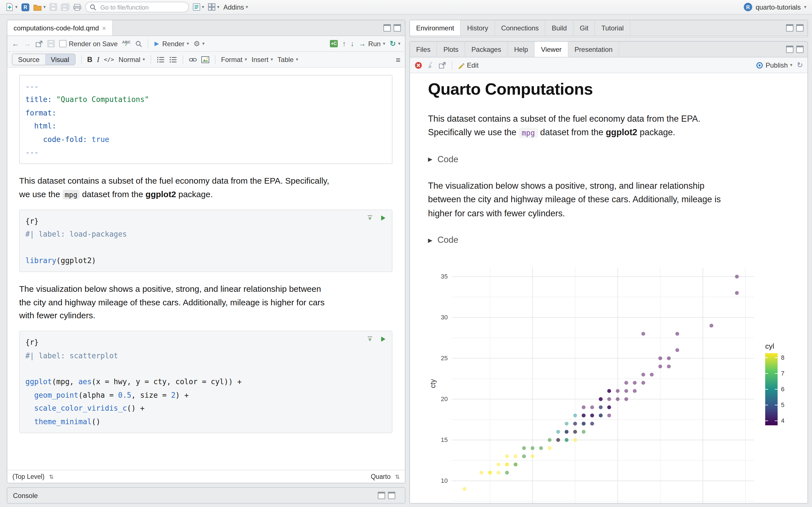  What do you see at coordinates (584, 200) in the screenshot?
I see `document-paragraph: The visualization below shows a positive…` at bounding box center [584, 200].